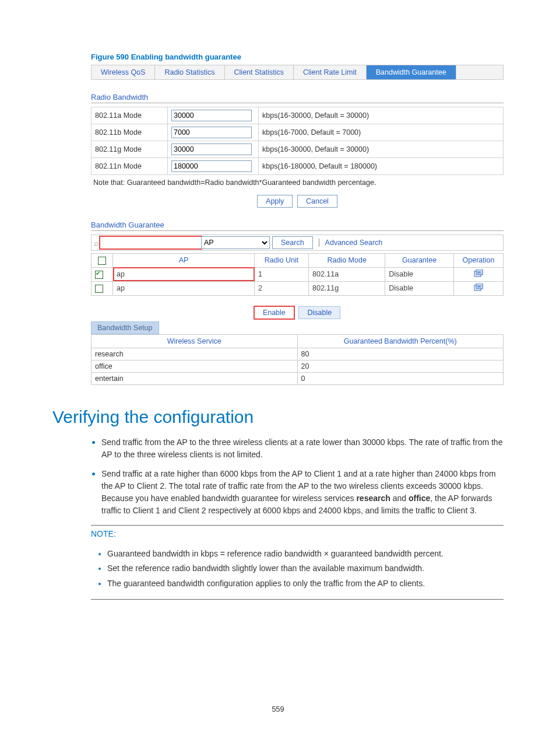 This screenshot has width=556, height=756. What do you see at coordinates (297, 569) in the screenshot?
I see `note-list: Guaranteed bandwidth in kbps = reference…` at bounding box center [297, 569].